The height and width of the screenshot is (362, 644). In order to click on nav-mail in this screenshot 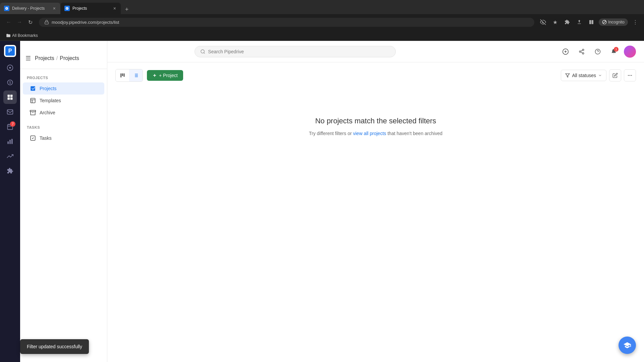, I will do `click(10, 112)`.